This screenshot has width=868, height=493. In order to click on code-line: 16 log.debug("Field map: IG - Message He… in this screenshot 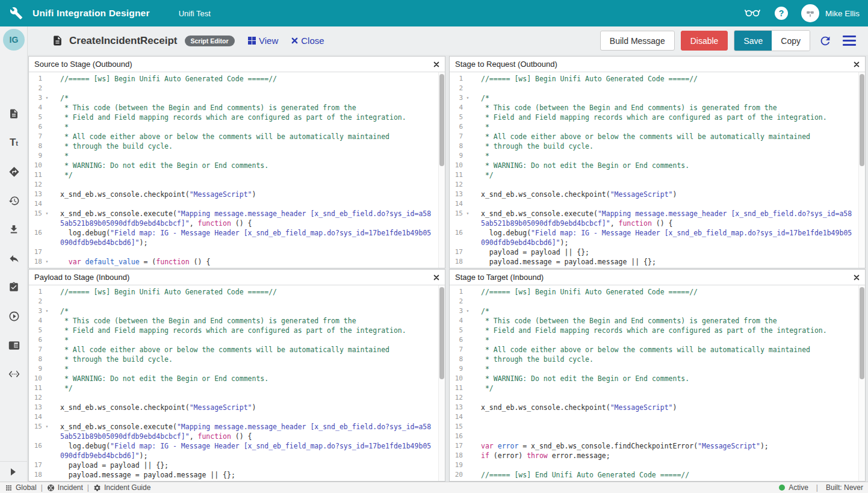, I will do `click(234, 238)`.